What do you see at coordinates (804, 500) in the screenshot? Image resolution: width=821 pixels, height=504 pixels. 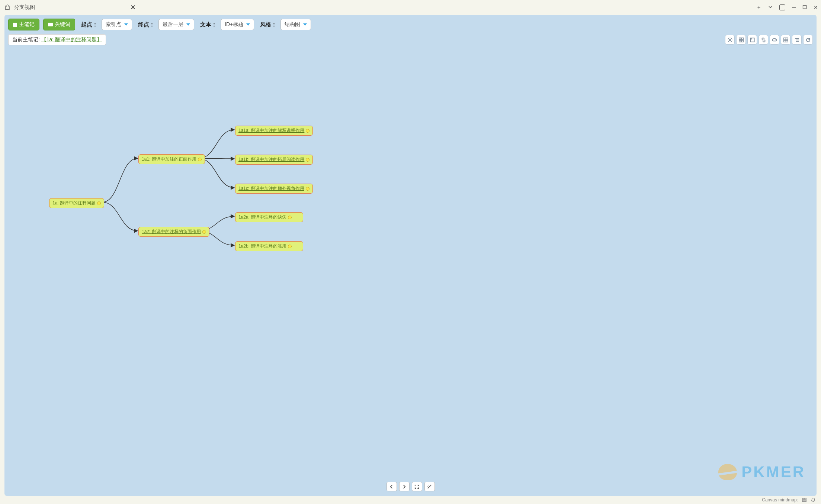 I see `layout-icon` at bounding box center [804, 500].